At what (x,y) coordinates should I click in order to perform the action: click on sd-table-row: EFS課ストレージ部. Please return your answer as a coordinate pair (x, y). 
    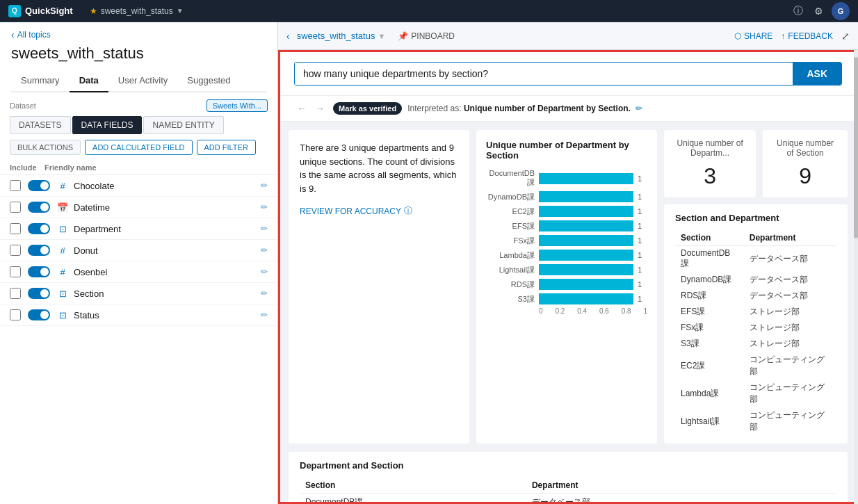
    Looking at the image, I should click on (756, 311).